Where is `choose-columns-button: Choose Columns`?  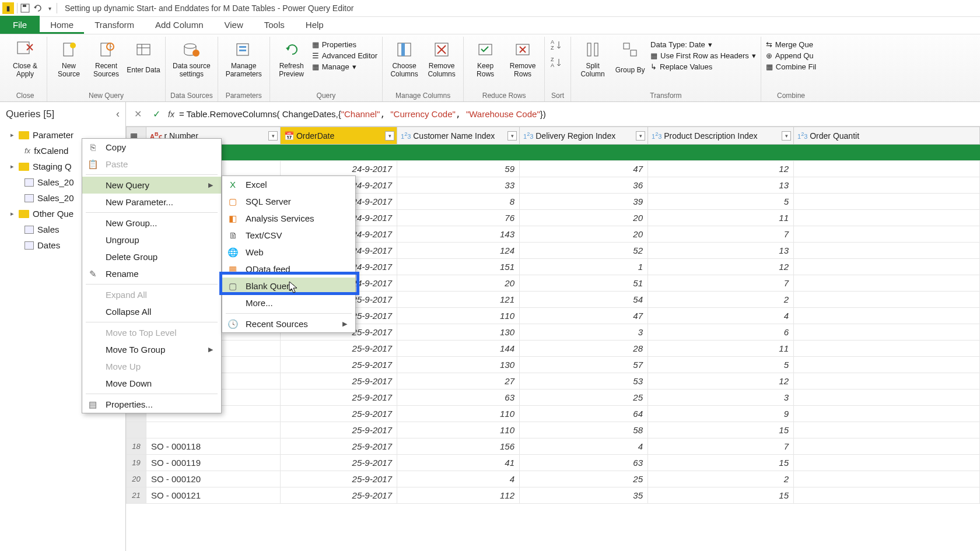
choose-columns-button: Choose Columns is located at coordinates (404, 58).